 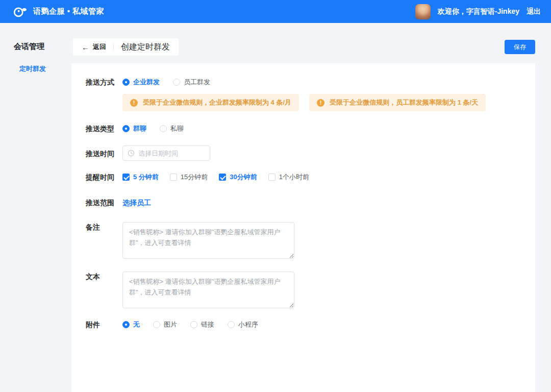 What do you see at coordinates (104, 177) in the screenshot?
I see `remind-time-label: 提醒时间` at bounding box center [104, 177].